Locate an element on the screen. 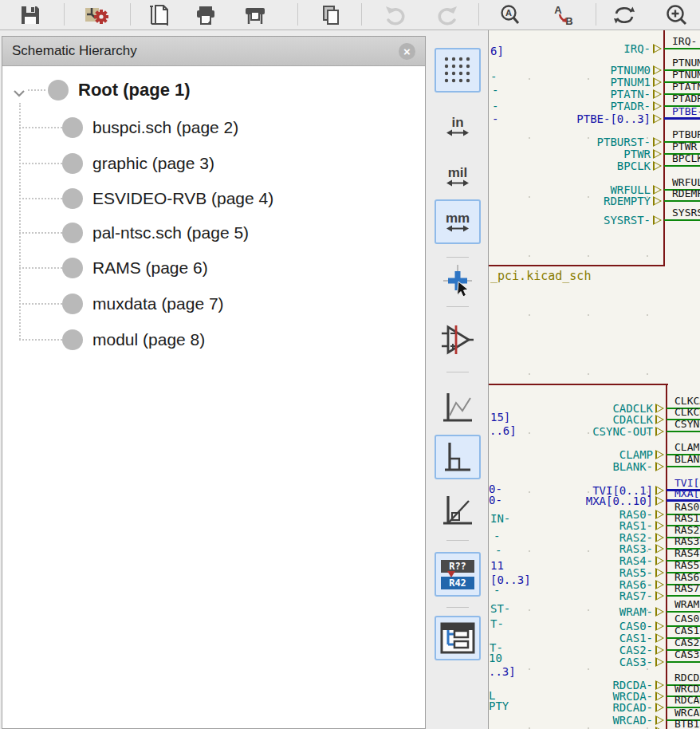 This screenshot has height=729, width=700. hierarchy-navigator-button is located at coordinates (458, 638).